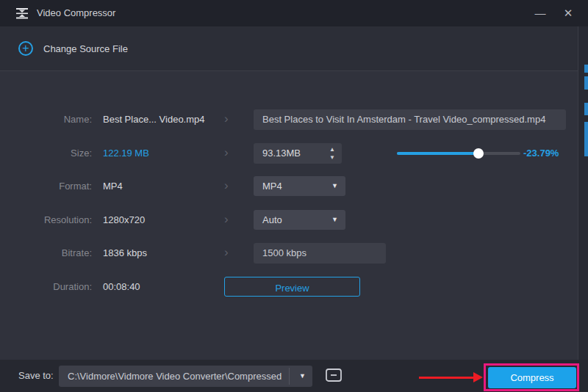 Image resolution: width=588 pixels, height=392 pixels. Describe the element at coordinates (125, 253) in the screenshot. I see `bitrate-current-value: 1836 kbps` at that location.